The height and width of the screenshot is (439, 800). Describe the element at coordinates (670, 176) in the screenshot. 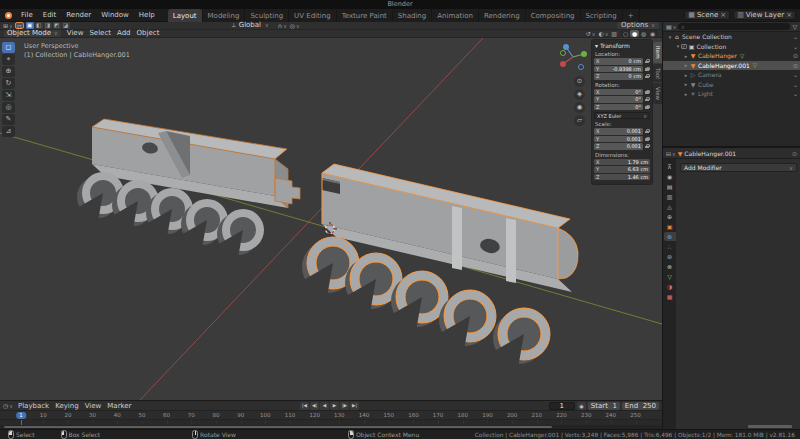

I see `tab-render: ◉` at that location.